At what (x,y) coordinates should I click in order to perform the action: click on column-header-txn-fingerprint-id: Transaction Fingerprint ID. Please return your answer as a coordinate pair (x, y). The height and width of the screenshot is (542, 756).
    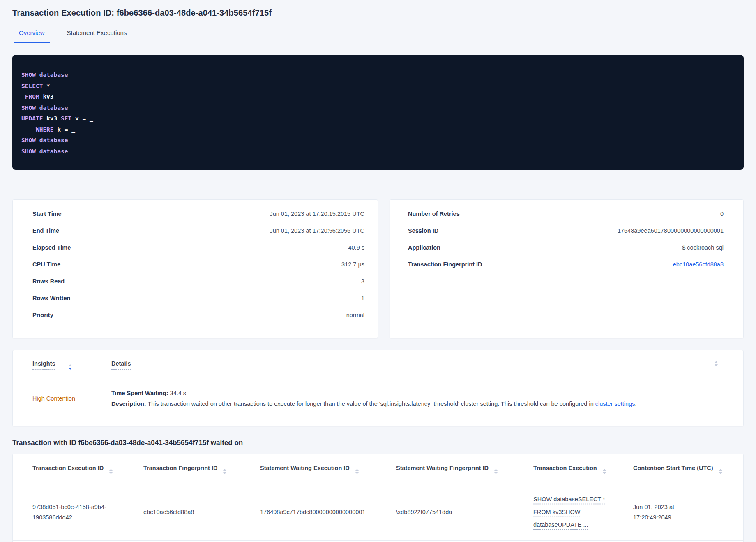
    Looking at the image, I should click on (202, 474).